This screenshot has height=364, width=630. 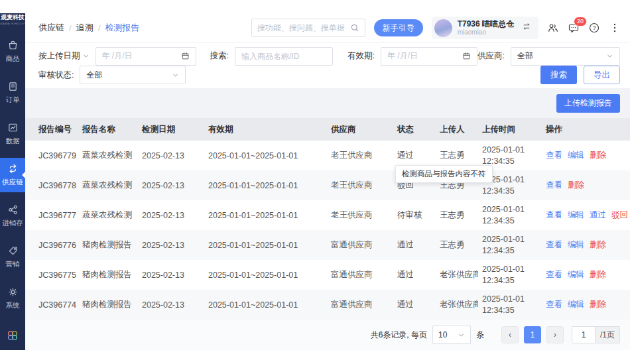 I want to click on sidebar: 观麦科技 GUANMAI TECHNOLOGY 商品 订单 数据, so click(x=13, y=182).